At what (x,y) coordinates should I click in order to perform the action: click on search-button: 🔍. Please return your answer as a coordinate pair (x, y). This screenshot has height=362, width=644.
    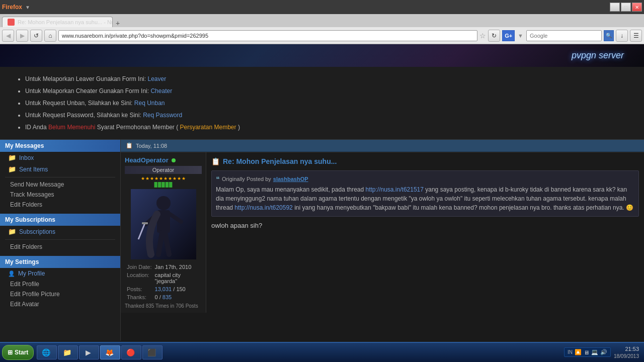
    Looking at the image, I should click on (609, 36).